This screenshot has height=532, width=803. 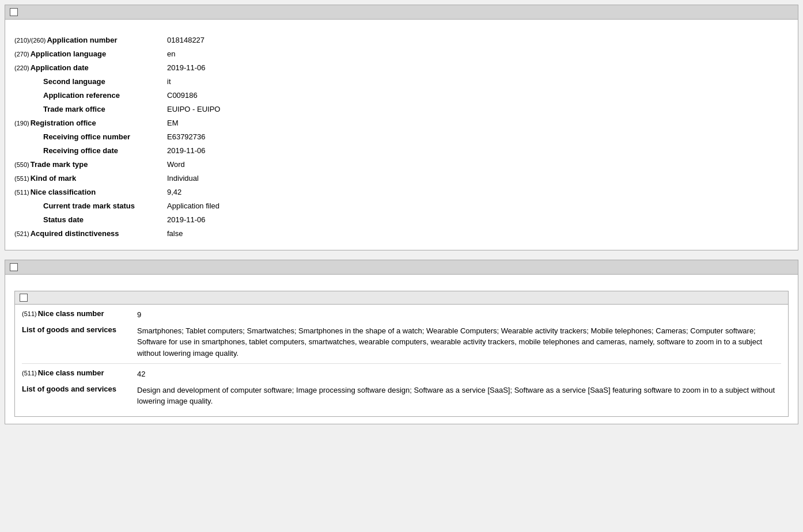 I want to click on goods-field-label-1: List of goods and services, so click(x=79, y=329).